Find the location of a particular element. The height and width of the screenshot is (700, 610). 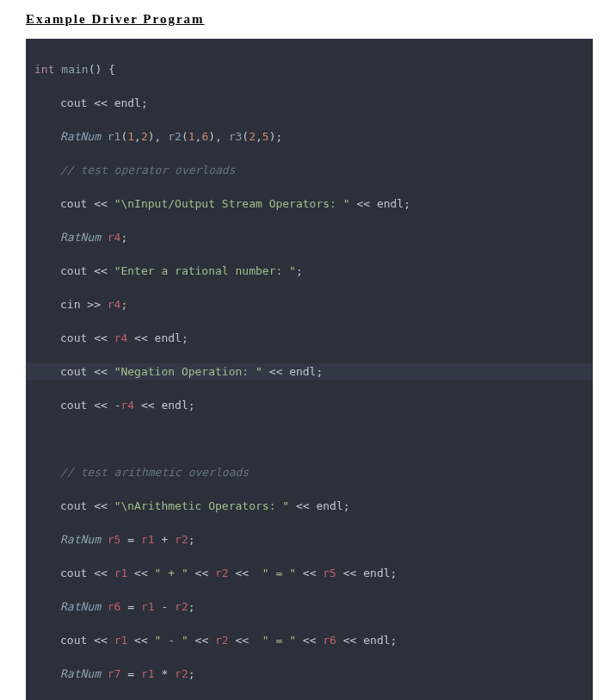

code-line: cout << "\nArithmetic Operators: " << en… is located at coordinates (310, 506).